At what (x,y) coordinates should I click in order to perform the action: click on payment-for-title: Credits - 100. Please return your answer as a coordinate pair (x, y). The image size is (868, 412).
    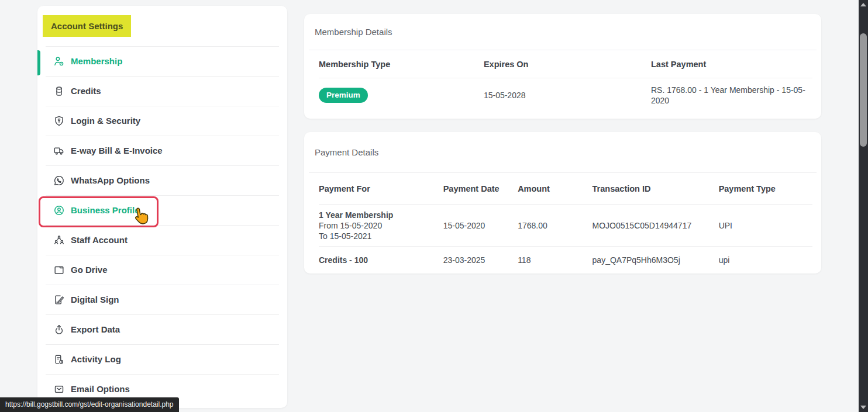
    Looking at the image, I should click on (381, 260).